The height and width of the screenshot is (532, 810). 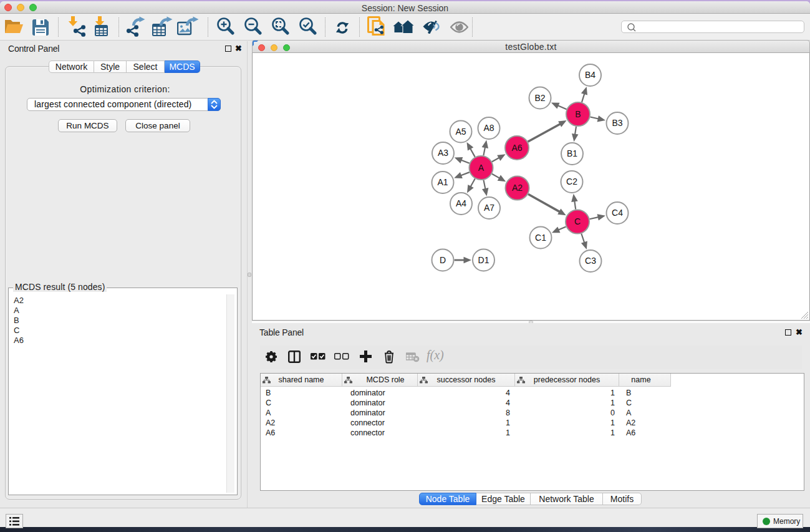 What do you see at coordinates (541, 238) in the screenshot?
I see `svg-text: C1` at bounding box center [541, 238].